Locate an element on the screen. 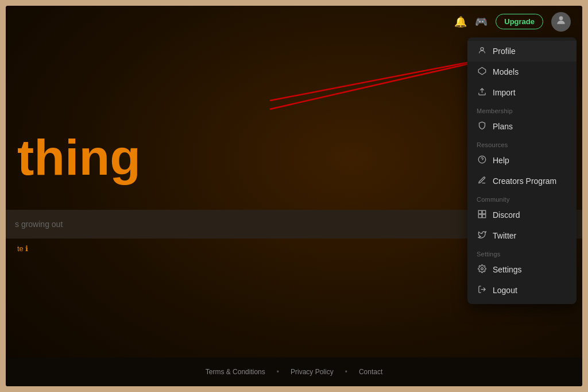 The height and width of the screenshot is (392, 588). dropdown-menu: Profile Models Import Membership is located at coordinates (522, 171).